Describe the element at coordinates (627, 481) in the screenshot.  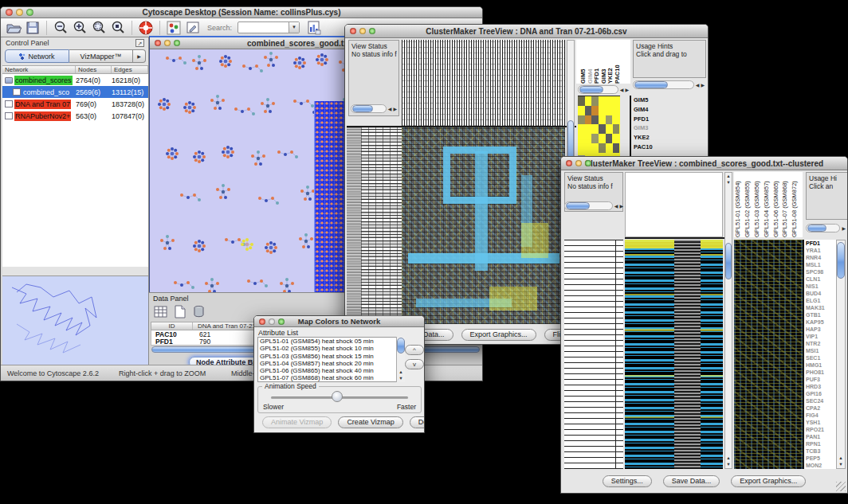
I see `treeview-button: Settings...` at that location.